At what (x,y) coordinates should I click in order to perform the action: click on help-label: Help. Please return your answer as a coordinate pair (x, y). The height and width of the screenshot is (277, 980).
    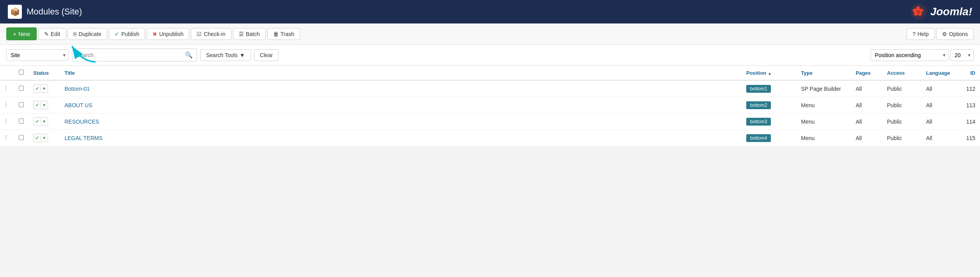
    Looking at the image, I should click on (923, 34).